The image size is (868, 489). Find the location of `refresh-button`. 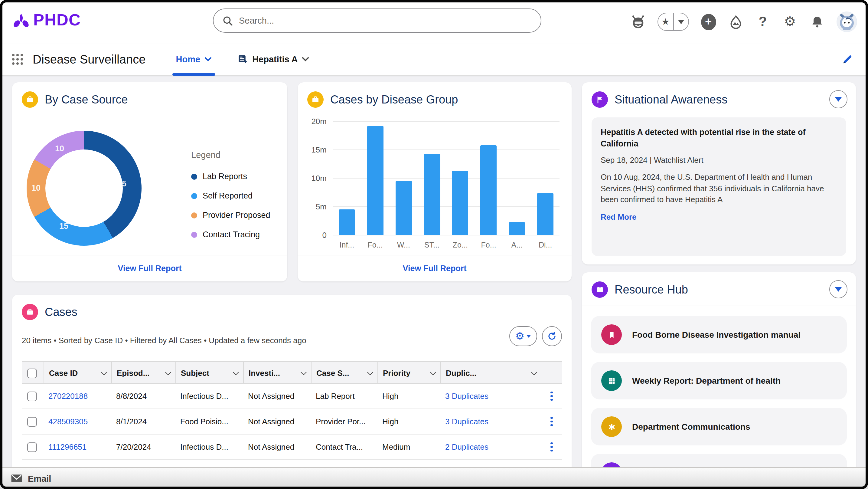

refresh-button is located at coordinates (552, 336).